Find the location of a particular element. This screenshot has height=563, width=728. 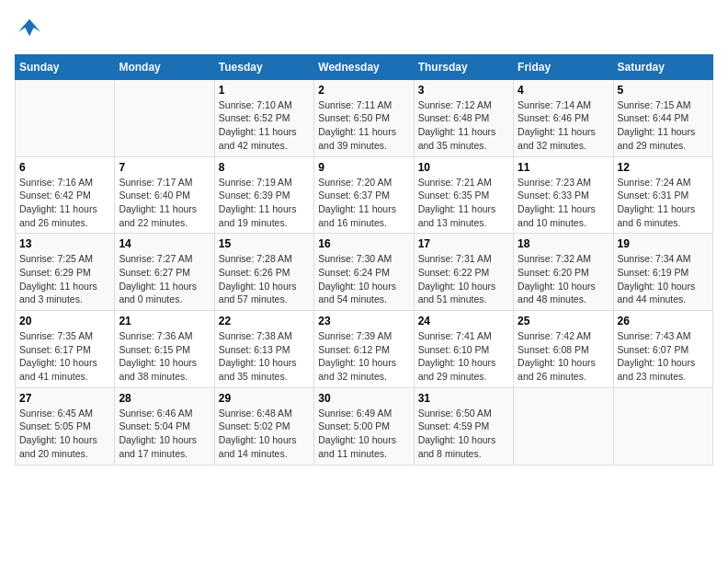

calendar-week-1: 1Sunrise: 7:10 AM Sunset: 6:52 PM Daylig… is located at coordinates (364, 118).